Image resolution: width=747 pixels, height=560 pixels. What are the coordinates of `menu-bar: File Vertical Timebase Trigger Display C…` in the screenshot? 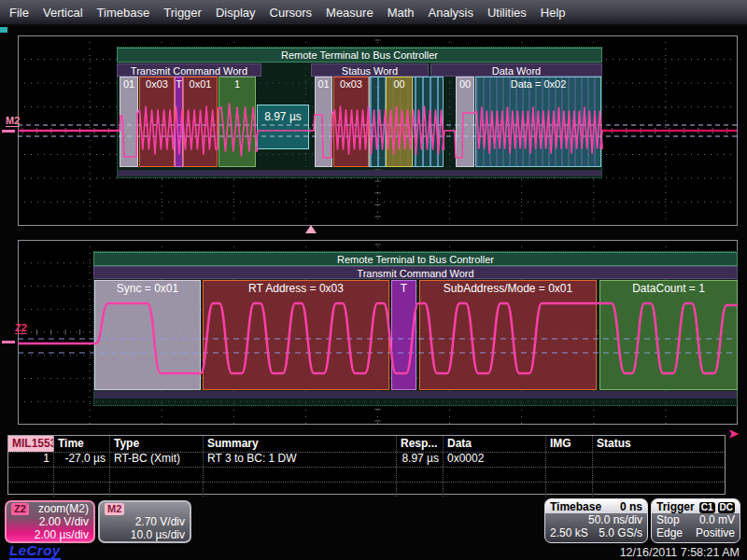 It's located at (374, 13).